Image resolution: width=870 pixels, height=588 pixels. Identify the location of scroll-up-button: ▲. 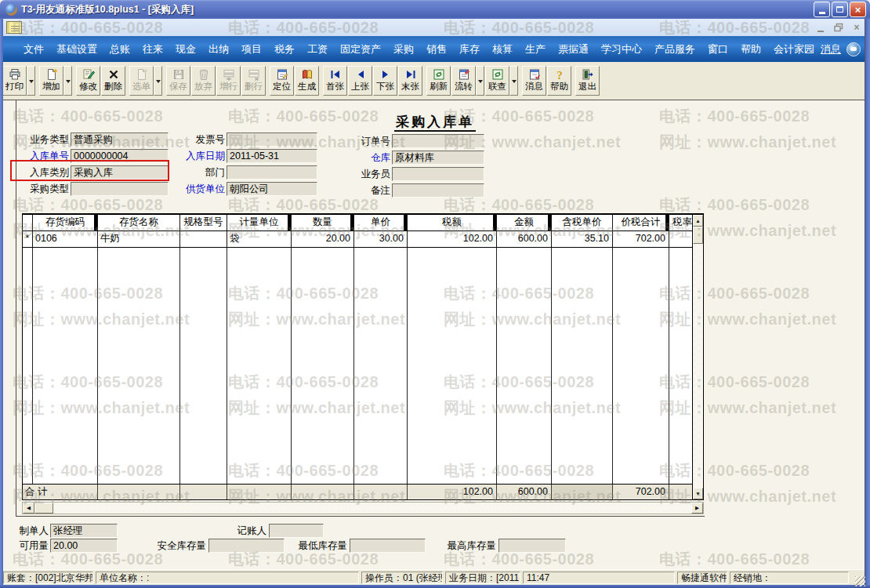
(698, 221).